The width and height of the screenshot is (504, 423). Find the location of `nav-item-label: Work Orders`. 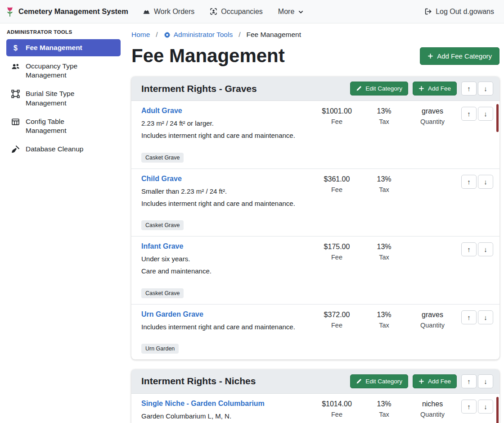

nav-item-label: Work Orders is located at coordinates (174, 12).